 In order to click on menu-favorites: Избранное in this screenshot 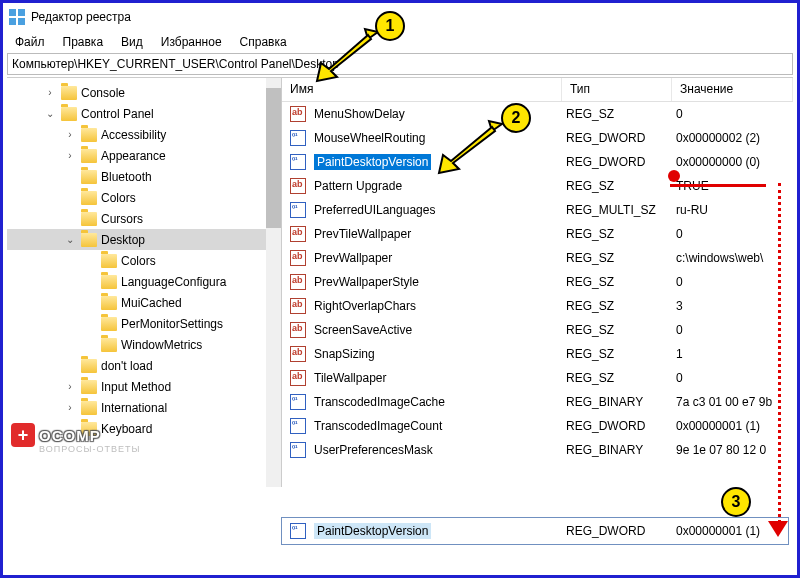, I will do `click(192, 42)`.